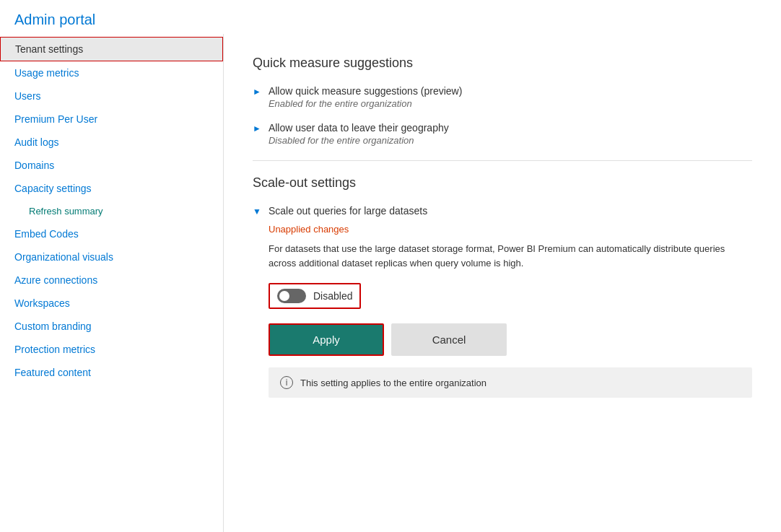 This screenshot has height=532, width=781. I want to click on arrow-user-data: ►, so click(257, 128).